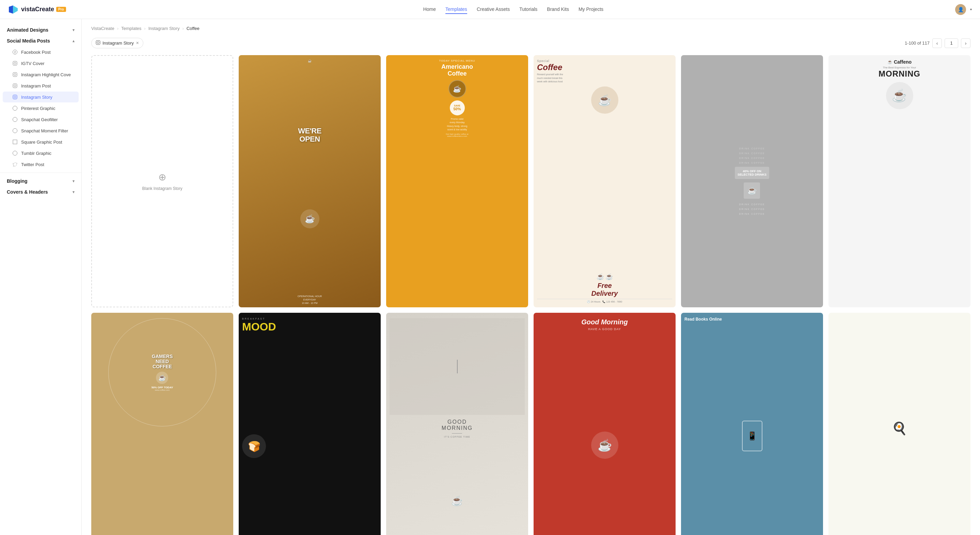  What do you see at coordinates (528, 10) in the screenshot?
I see `nav-tutorials: Tutorials` at bounding box center [528, 10].